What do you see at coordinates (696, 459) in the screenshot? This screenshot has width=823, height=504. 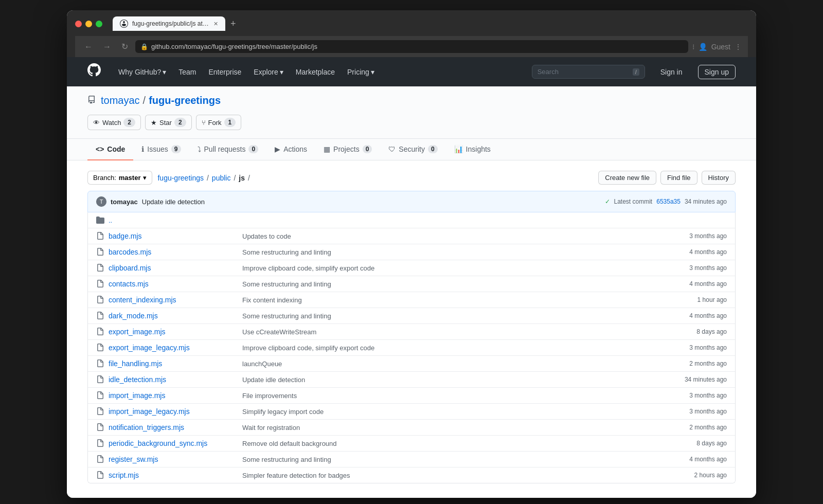 I see `file-time: 4 months ago` at bounding box center [696, 459].